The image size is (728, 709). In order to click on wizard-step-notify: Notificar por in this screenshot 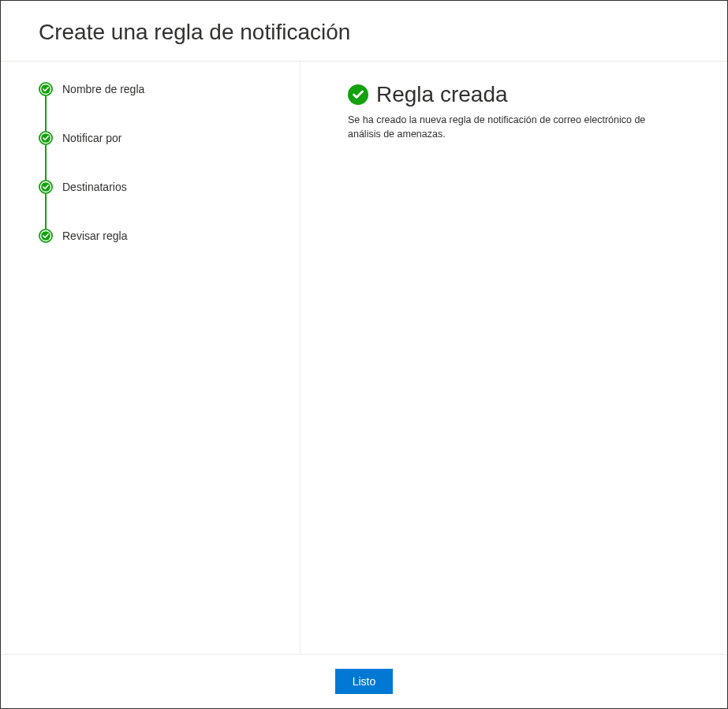, I will do `click(150, 138)`.